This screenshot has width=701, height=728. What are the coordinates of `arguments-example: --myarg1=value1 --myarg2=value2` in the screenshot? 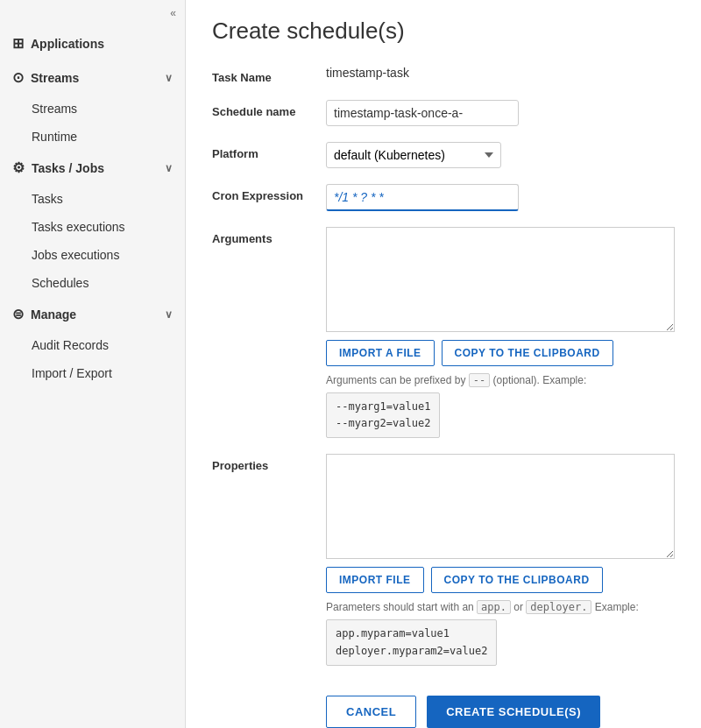 It's located at (383, 415).